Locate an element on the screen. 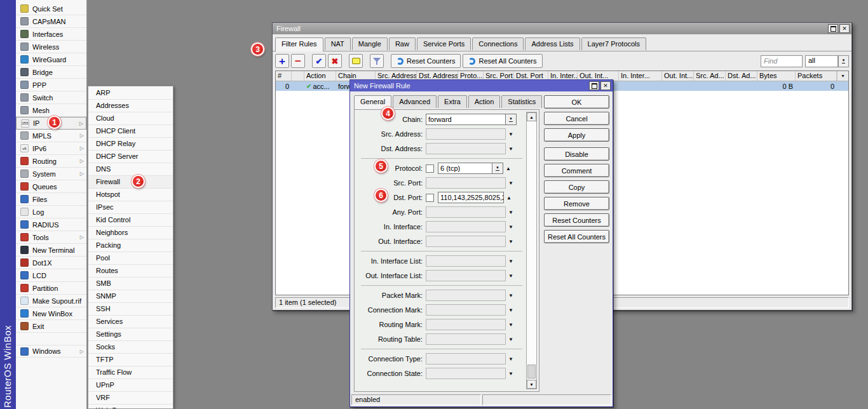 The image size is (868, 409). scroll-up-button: ▲ is located at coordinates (531, 117).